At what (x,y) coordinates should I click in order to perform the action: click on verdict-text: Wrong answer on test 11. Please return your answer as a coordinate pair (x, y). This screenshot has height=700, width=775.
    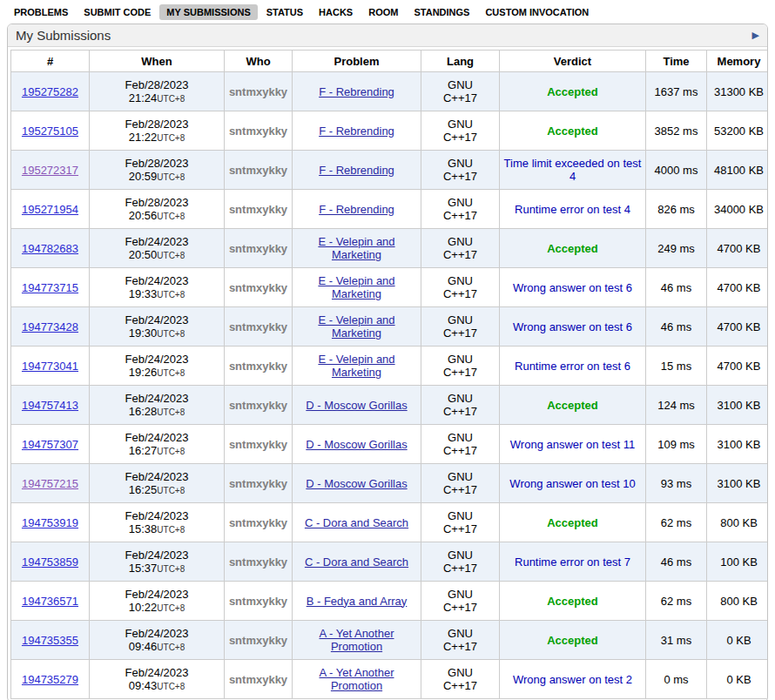
    Looking at the image, I should click on (573, 444).